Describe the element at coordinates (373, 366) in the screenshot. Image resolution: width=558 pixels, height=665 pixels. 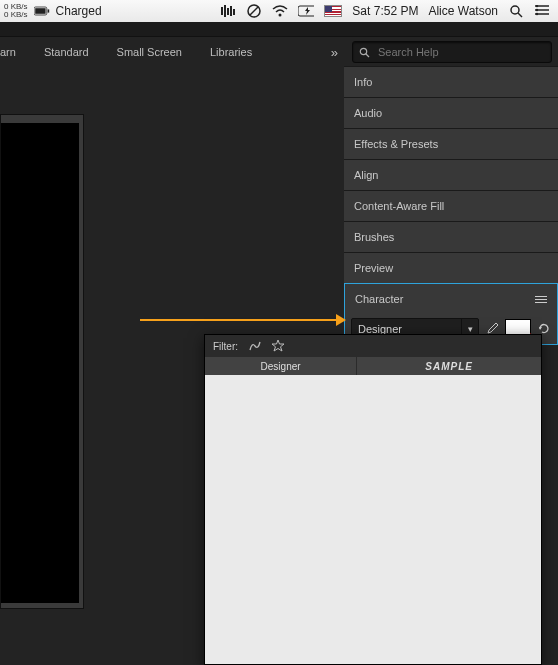
I see `font-dropdown-header: Designer SAMPLE` at that location.